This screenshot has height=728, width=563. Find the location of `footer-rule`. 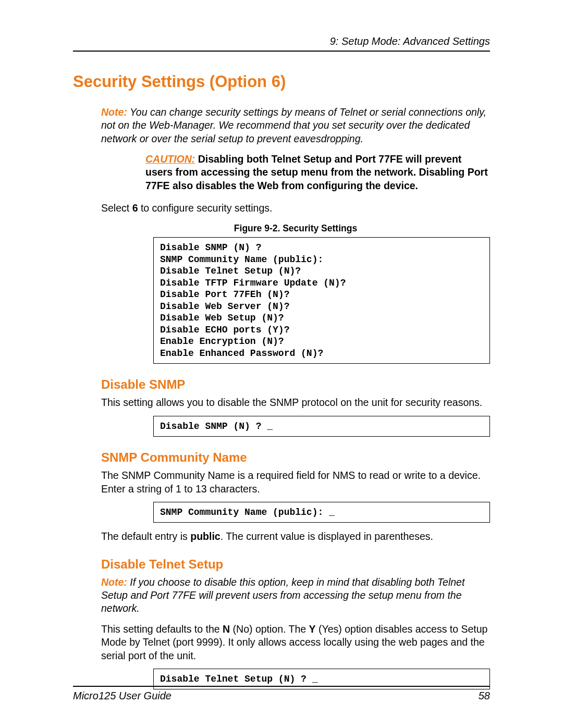

footer-rule is located at coordinates (282, 686).